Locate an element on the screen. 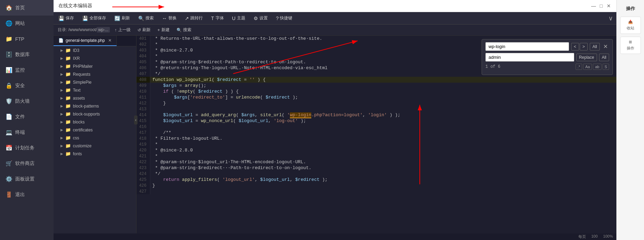 This screenshot has height=240, width=644. tree-item-assets: ▶ 📁 assets is located at coordinates (95, 98).